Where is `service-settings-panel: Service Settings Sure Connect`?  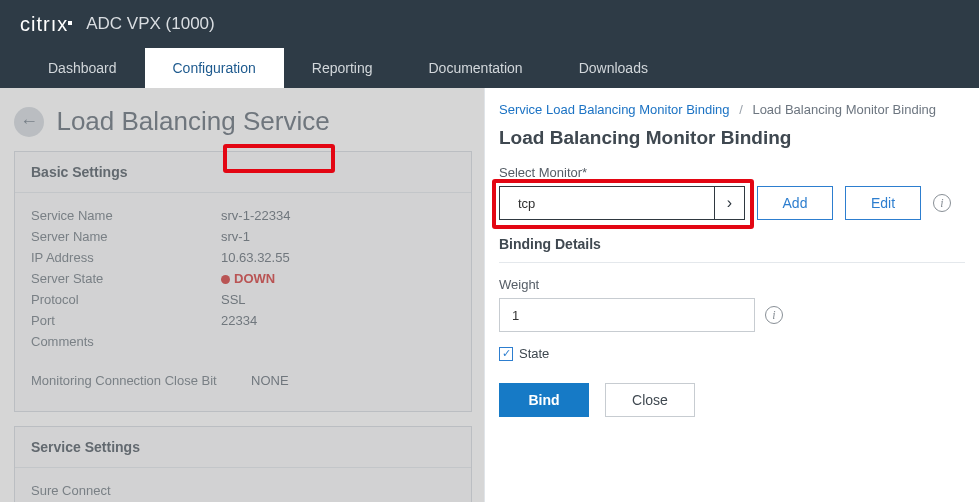 service-settings-panel: Service Settings Sure Connect is located at coordinates (243, 464).